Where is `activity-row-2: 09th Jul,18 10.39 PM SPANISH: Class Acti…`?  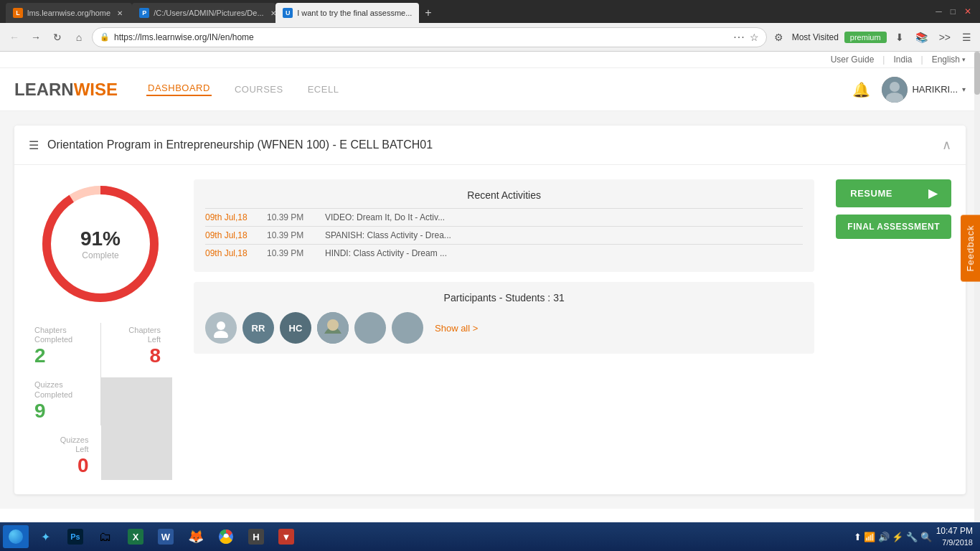
activity-row-2: 09th Jul,18 10.39 PM SPANISH: Class Acti… is located at coordinates (504, 235).